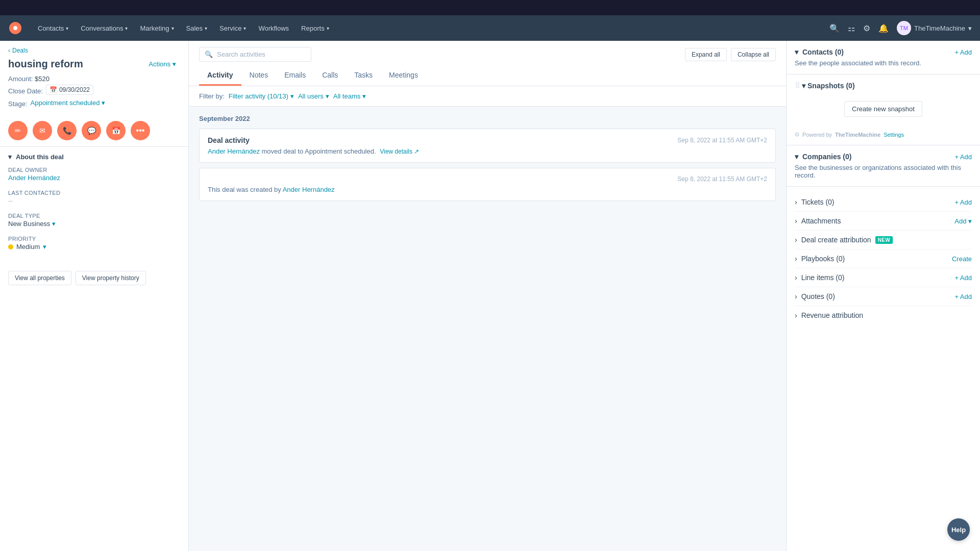 The width and height of the screenshot is (980, 551). What do you see at coordinates (9, 51) in the screenshot?
I see `back-arrow-icon: ‹` at bounding box center [9, 51].